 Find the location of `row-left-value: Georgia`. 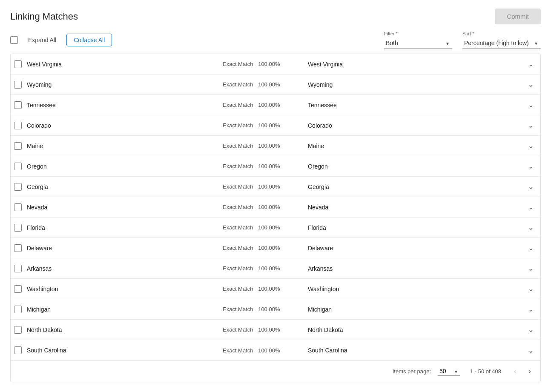

row-left-value: Georgia is located at coordinates (125, 187).